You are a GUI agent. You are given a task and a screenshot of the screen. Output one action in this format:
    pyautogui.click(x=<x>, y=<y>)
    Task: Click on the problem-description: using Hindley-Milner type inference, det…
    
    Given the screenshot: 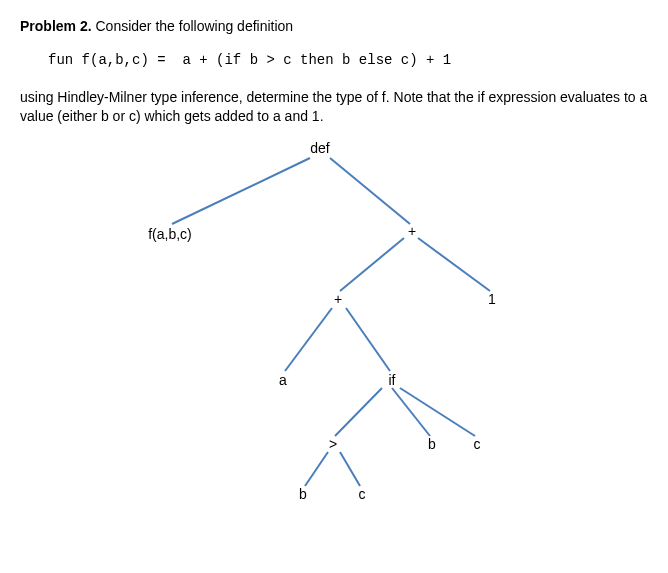 What is the action you would take?
    pyautogui.click(x=334, y=107)
    